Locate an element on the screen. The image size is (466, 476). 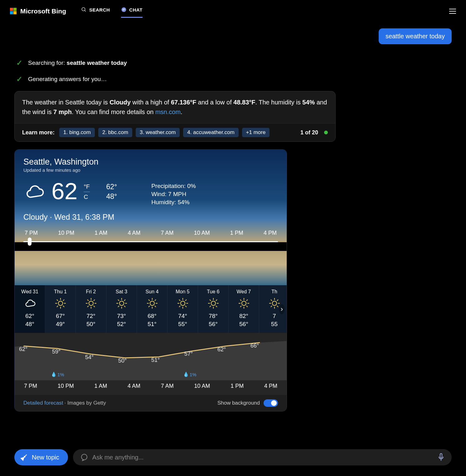
chart-temp-label: 50° is located at coordinates (122, 361).